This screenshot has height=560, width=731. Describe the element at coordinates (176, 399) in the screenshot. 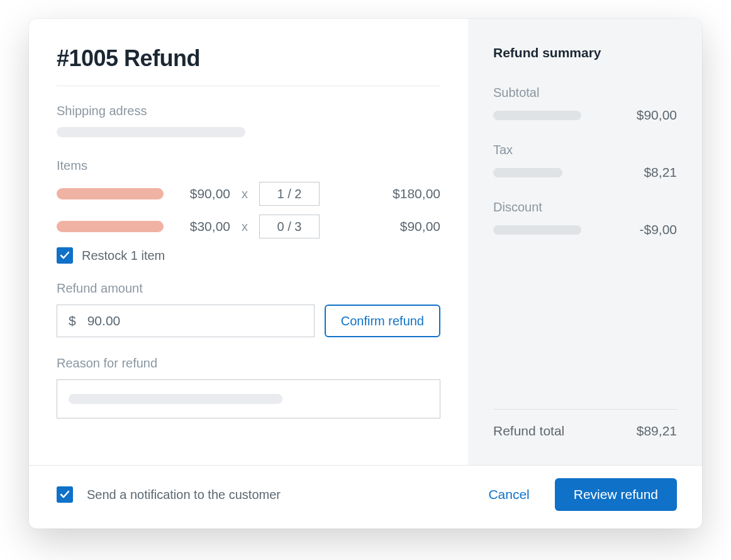

I see `reason-placeholder` at that location.